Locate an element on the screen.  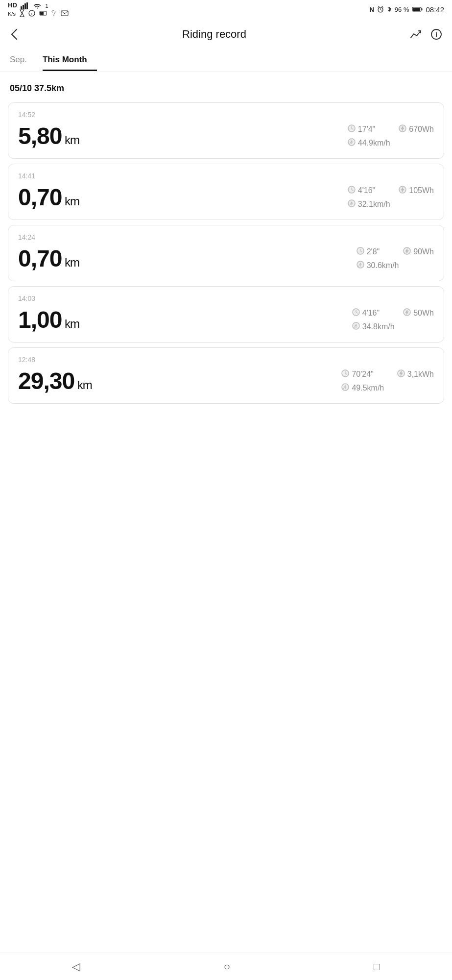
ride-energy-value-4: 3,1kWh is located at coordinates (421, 374).